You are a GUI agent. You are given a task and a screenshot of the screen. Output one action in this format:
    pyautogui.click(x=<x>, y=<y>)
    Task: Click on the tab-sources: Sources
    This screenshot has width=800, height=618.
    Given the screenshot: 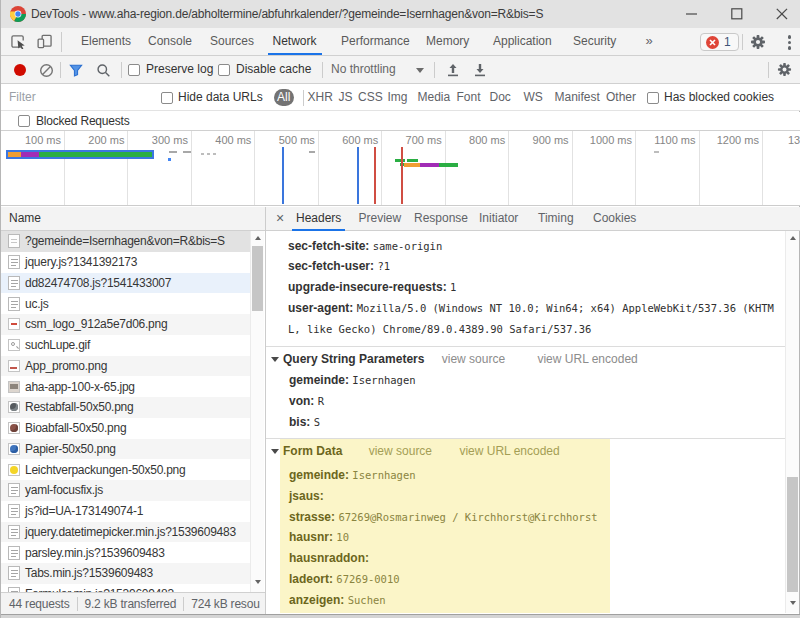 What is the action you would take?
    pyautogui.click(x=232, y=42)
    